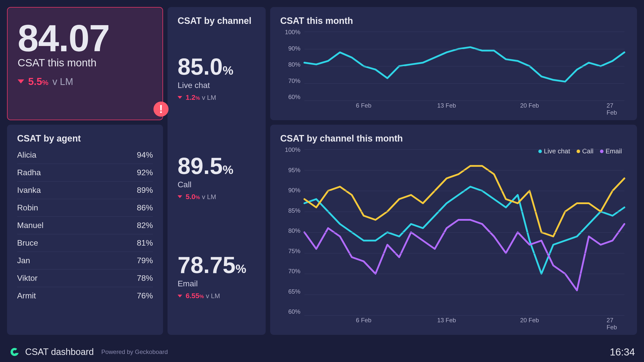 This screenshot has width=644, height=362. Describe the element at coordinates (145, 172) in the screenshot. I see `agent-value: 92%` at that location.